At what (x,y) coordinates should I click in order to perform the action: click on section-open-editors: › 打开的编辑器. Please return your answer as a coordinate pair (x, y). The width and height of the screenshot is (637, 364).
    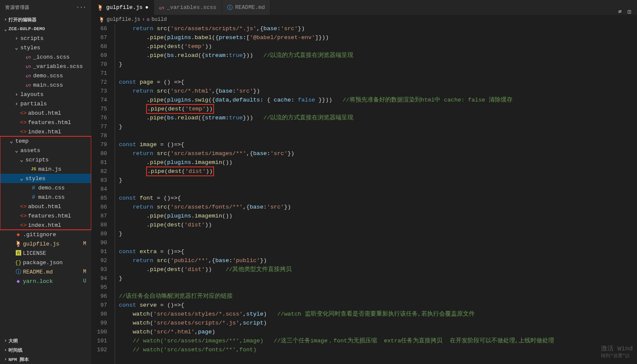
    Looking at the image, I should click on (46, 20).